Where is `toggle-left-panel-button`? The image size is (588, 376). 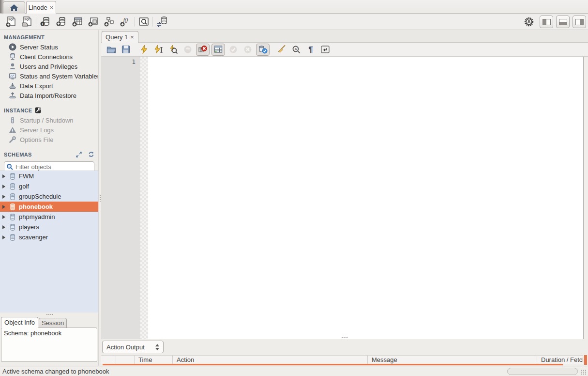 toggle-left-panel-button is located at coordinates (546, 22).